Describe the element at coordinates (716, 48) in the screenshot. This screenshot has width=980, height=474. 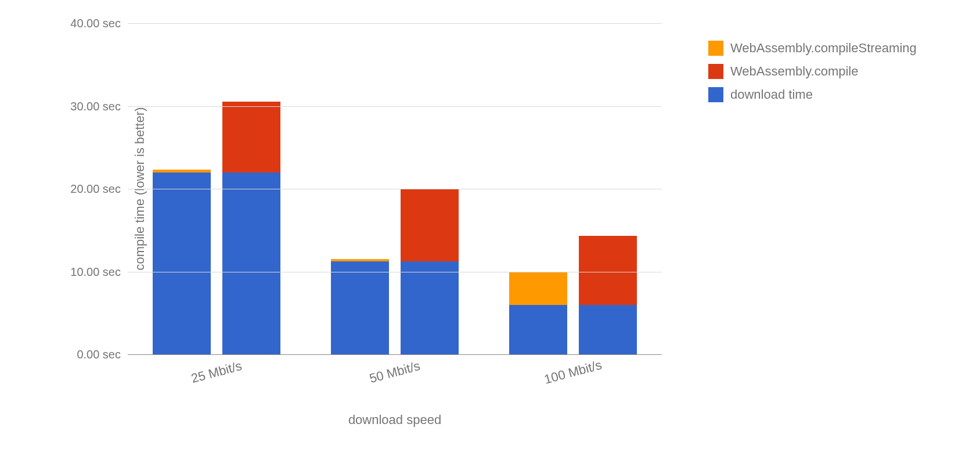
I see `legend-swatch-orange` at that location.